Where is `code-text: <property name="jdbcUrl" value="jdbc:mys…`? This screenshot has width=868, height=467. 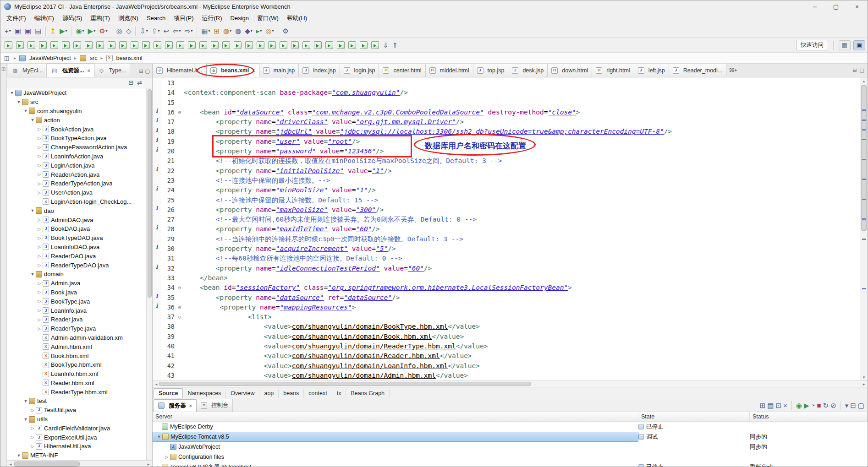 code-text: <property name="jdbcUrl" value="jdbc:mys… is located at coordinates (522, 132).